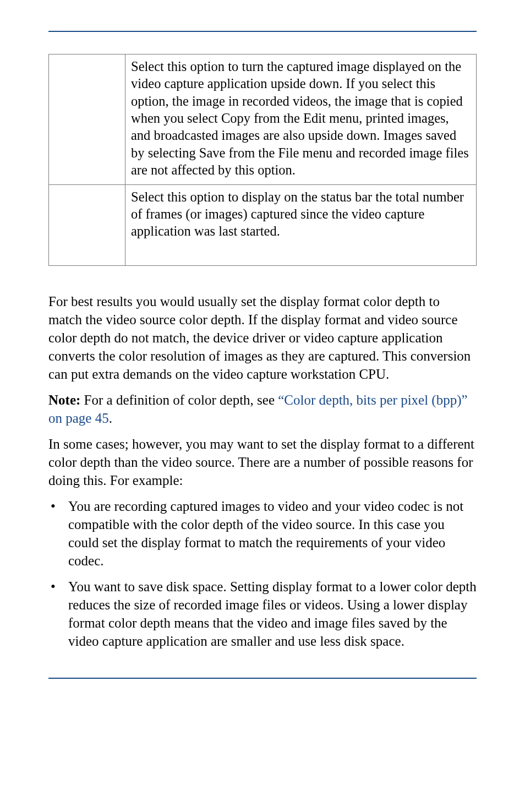  What do you see at coordinates (262, 678) in the screenshot?
I see `footer-rule` at bounding box center [262, 678].